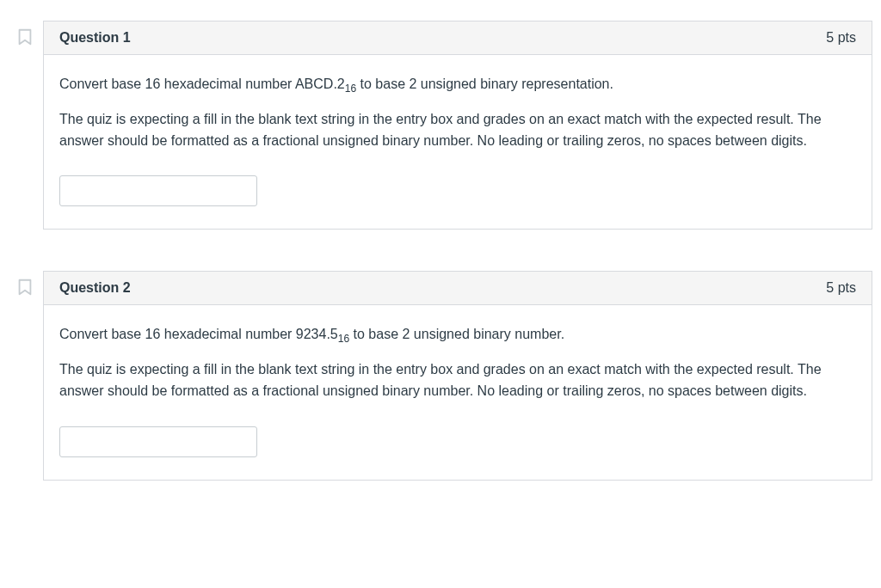 Image resolution: width=881 pixels, height=588 pixels. Describe the element at coordinates (202, 84) in the screenshot. I see `prompt-prefix: Convert base 16 hexadecimal number ABCD.…` at that location.